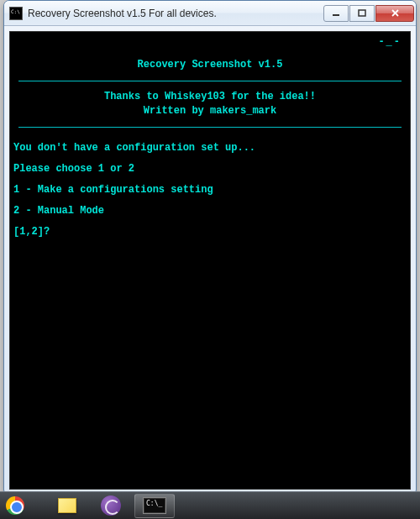  I want to click on prompt: [1,2]?, so click(210, 232).